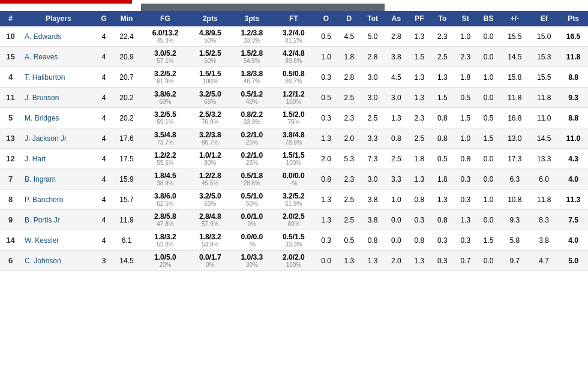  What do you see at coordinates (349, 19) in the screenshot?
I see `col-d: D` at bounding box center [349, 19].